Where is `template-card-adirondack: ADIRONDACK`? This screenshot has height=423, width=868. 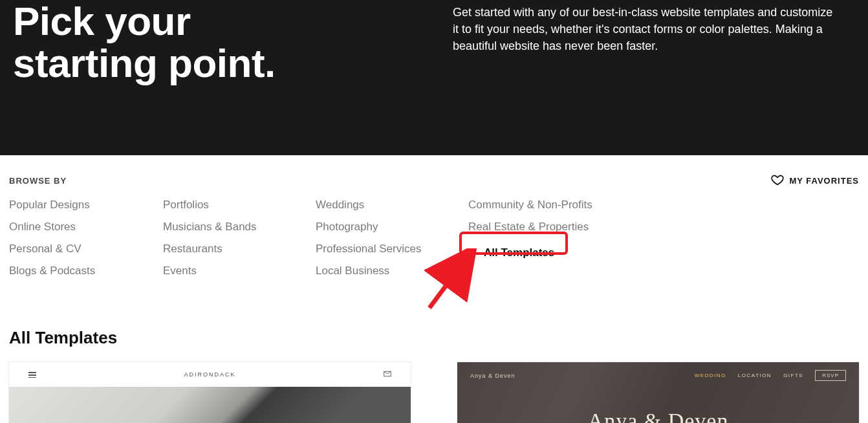 template-card-adirondack: ADIRONDACK is located at coordinates (210, 393).